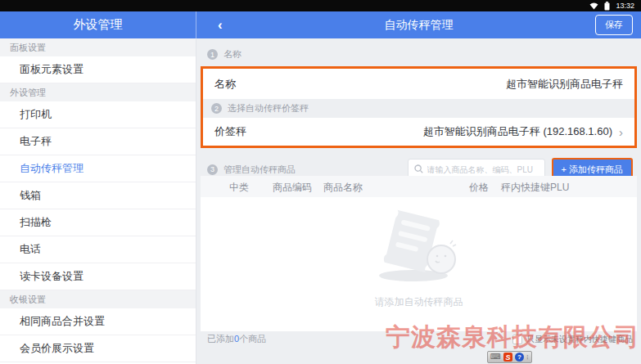  Describe the element at coordinates (213, 170) in the screenshot. I see `step3-number-icon: 3` at that location.